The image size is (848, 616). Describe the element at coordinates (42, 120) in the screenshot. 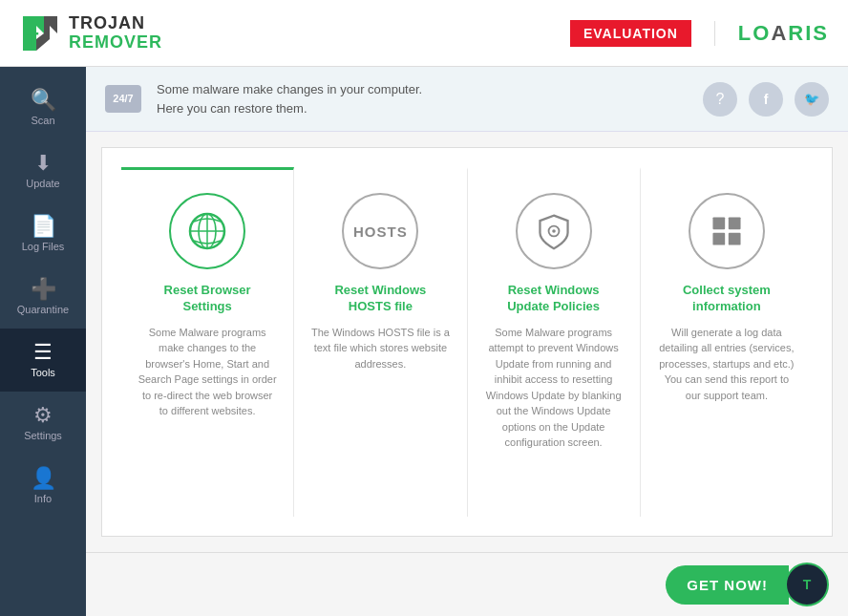

I see `sidebar-scan-label: Scan` at that location.